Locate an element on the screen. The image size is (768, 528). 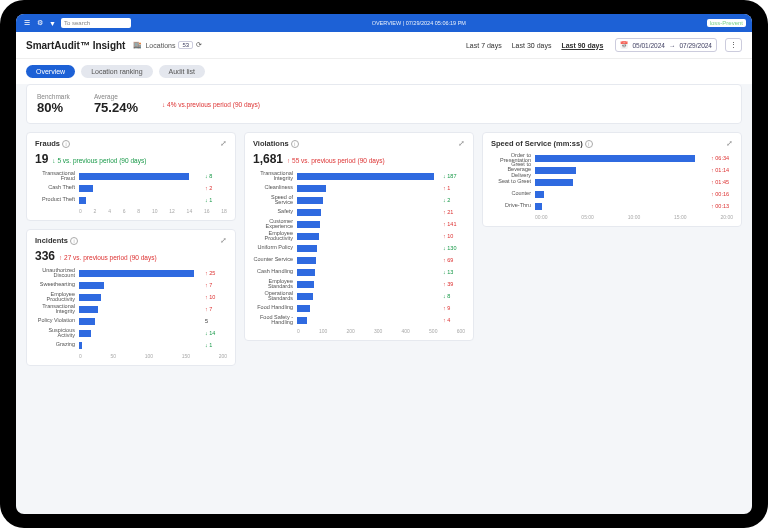
row-delta: ↑ 25 is located at coordinates (216, 273).